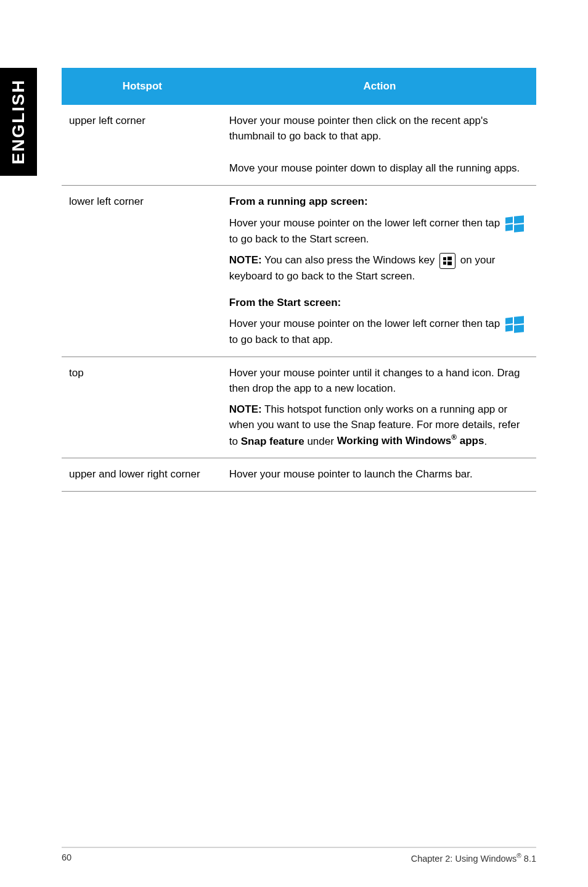  Describe the element at coordinates (299, 855) in the screenshot. I see `page-footer: 60 Chapter 2: Using Windows® 8.1` at that location.